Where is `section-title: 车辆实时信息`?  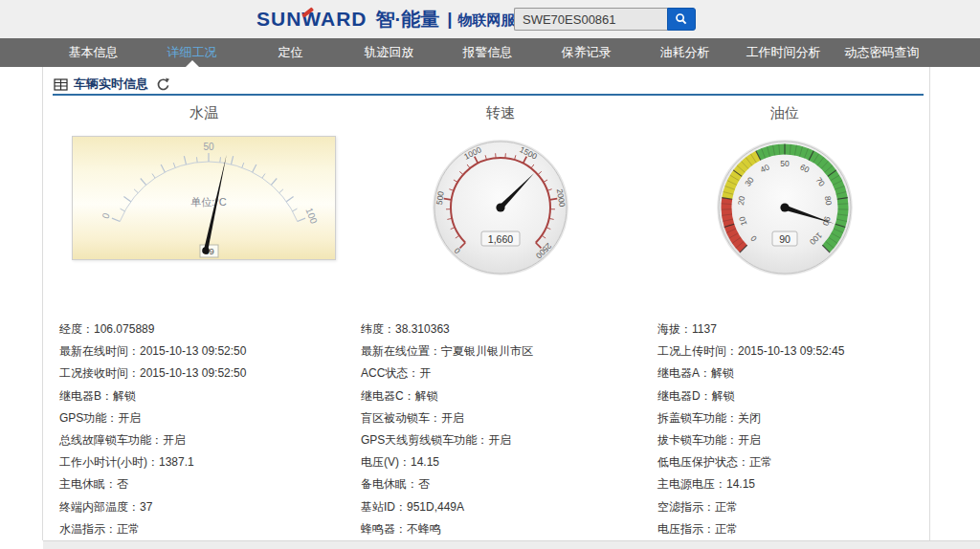 section-title: 车辆实时信息 is located at coordinates (111, 84).